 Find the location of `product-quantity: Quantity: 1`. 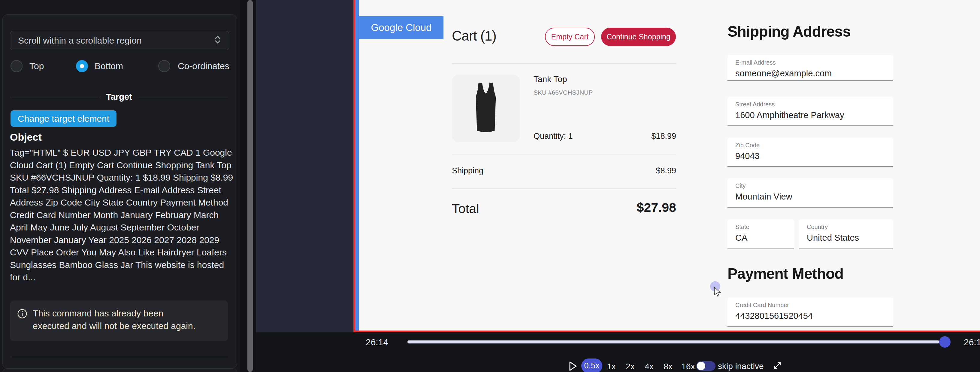

product-quantity: Quantity: 1 is located at coordinates (553, 136).